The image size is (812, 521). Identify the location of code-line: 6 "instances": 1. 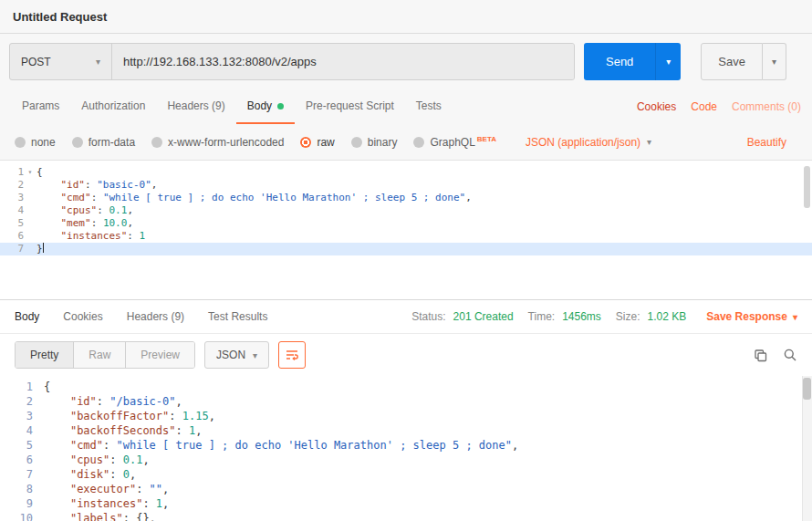
(406, 236).